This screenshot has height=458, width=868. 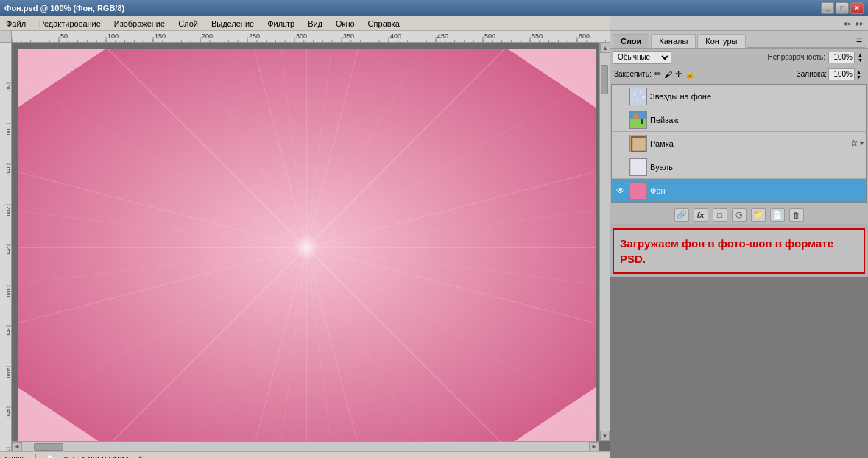 What do you see at coordinates (434, 8) in the screenshot?
I see `title-bar: Фон.psd @ 100% (Фон, RGB/8) _ □ ✕` at bounding box center [434, 8].